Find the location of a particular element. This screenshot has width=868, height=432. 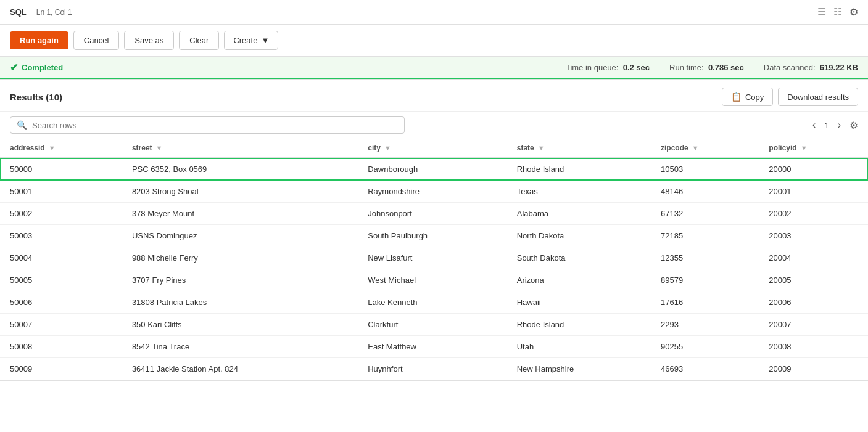

sort-icon-addressid: ▼ is located at coordinates (52, 148).